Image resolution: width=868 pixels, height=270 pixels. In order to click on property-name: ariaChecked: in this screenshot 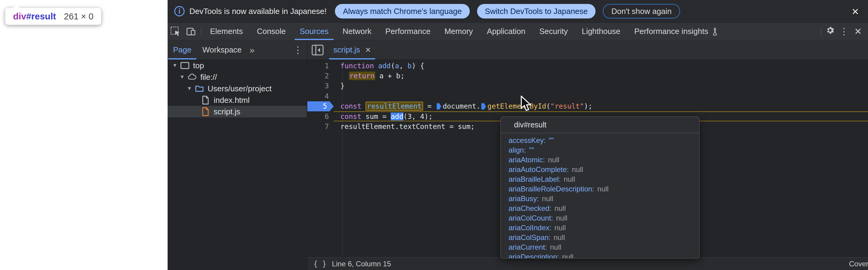, I will do `click(530, 208)`.